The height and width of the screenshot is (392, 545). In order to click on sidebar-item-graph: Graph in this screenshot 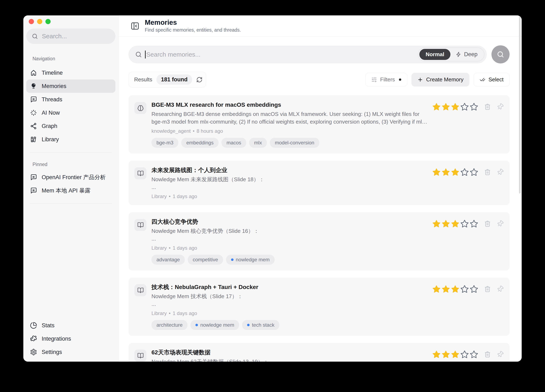, I will do `click(71, 126)`.